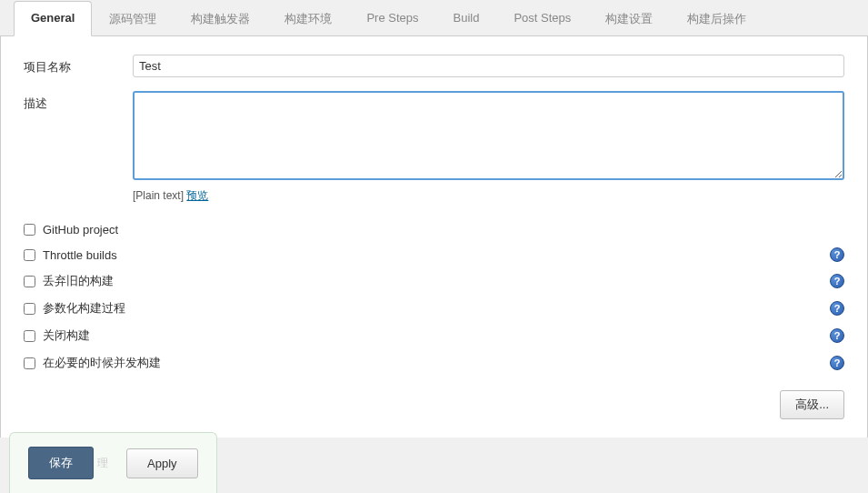  I want to click on save-button: 保存, so click(61, 463).